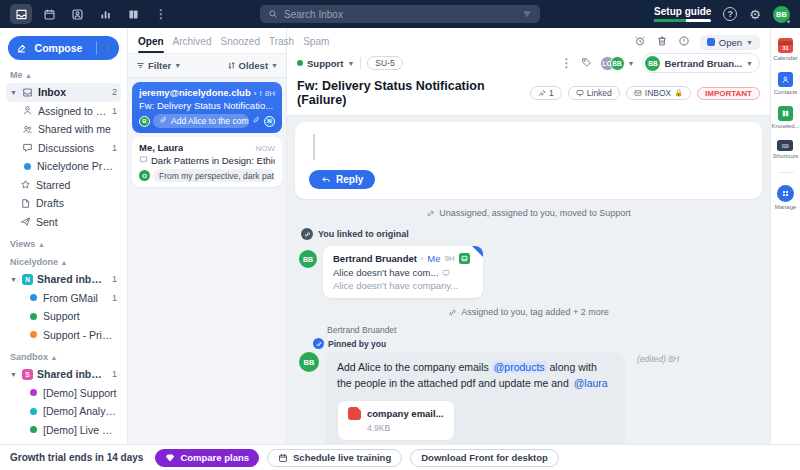 This screenshot has height=470, width=800. Describe the element at coordinates (586, 63) in the screenshot. I see `tag-icon` at that location.